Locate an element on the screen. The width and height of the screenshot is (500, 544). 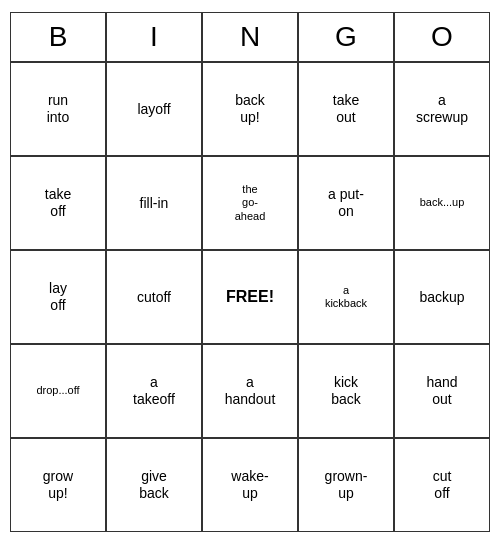
header-letter: I is located at coordinates (154, 37).